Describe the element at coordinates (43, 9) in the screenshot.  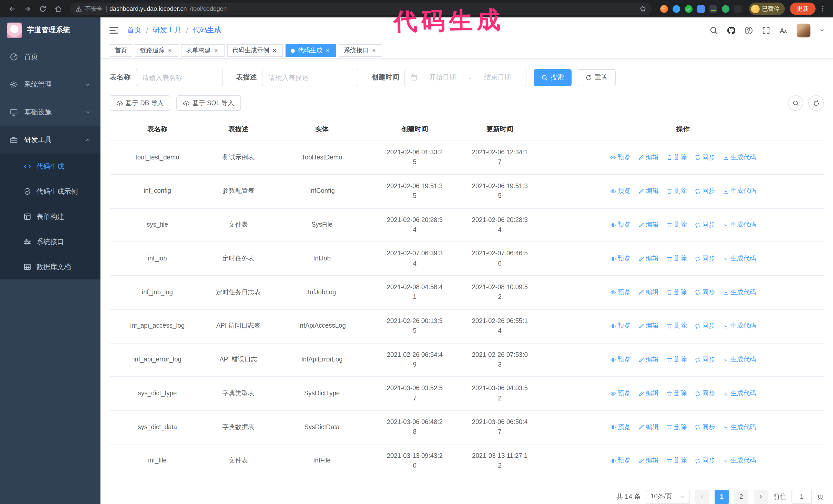
I see `browser-reload-button` at that location.